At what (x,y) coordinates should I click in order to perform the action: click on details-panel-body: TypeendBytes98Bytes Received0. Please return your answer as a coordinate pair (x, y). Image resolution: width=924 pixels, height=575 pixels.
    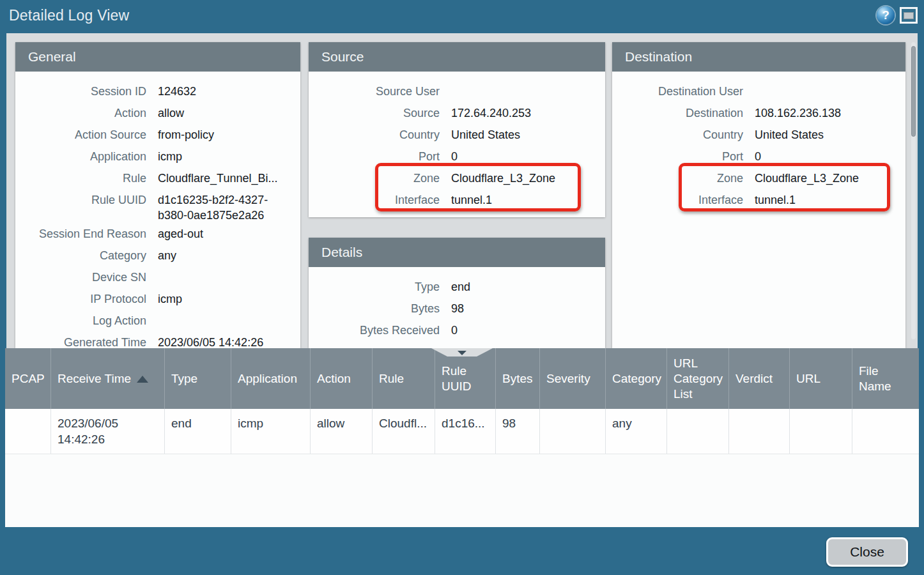
    Looking at the image, I should click on (457, 304).